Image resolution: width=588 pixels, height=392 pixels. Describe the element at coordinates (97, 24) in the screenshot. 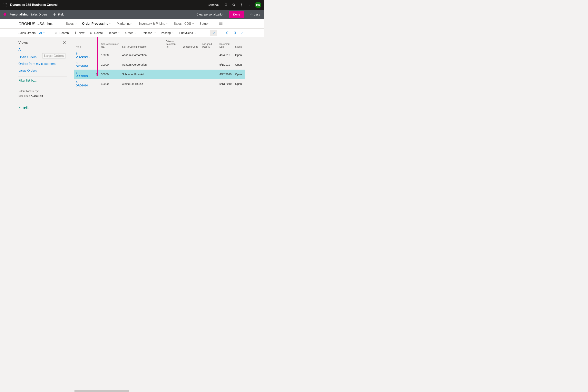

I see `nav-item-order-processing: Order Processing` at that location.